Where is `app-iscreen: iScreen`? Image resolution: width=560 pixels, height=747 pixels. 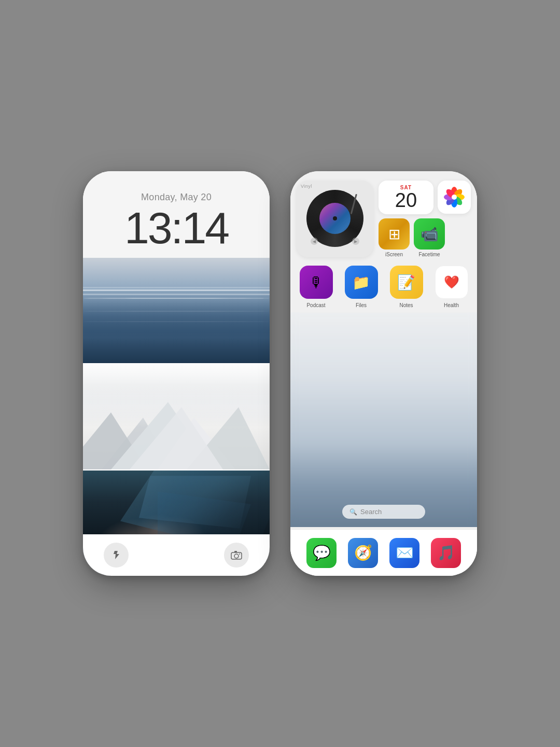 app-iscreen: iScreen is located at coordinates (394, 238).